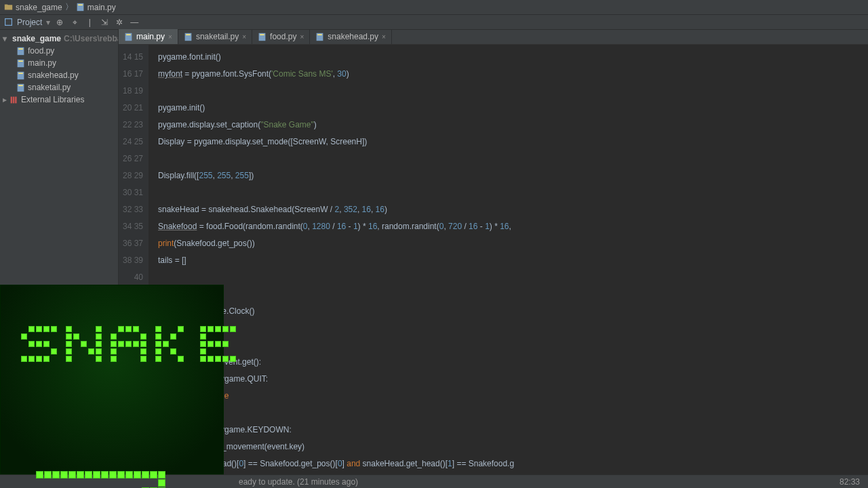 The height and width of the screenshot is (488, 868). What do you see at coordinates (60, 22) in the screenshot?
I see `collapse-icon: ⊕` at bounding box center [60, 22].